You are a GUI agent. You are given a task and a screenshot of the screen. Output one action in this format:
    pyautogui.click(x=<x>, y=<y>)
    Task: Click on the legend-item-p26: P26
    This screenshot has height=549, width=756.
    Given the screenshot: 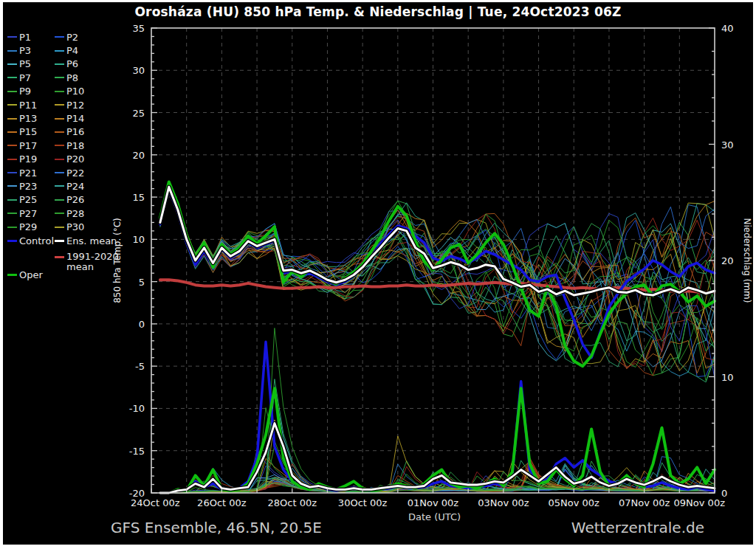 What is the action you would take?
    pyautogui.click(x=86, y=200)
    